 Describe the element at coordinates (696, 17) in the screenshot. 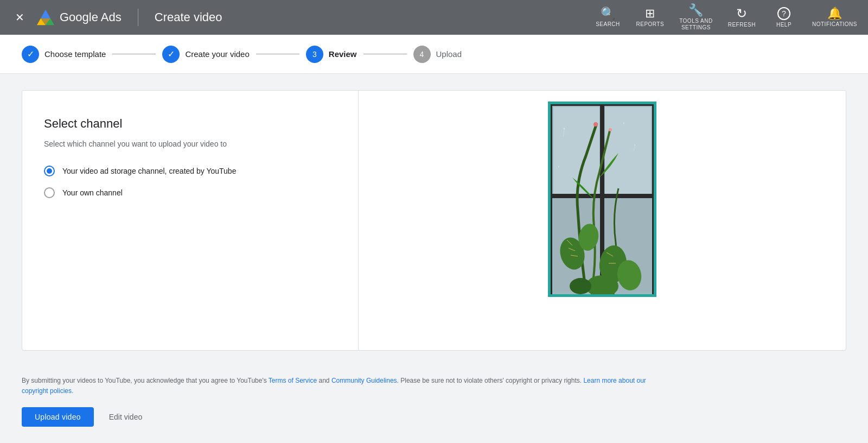

I see `tools-settings-nav-button: 🔧 TOOLS AND SETTINGS` at that location.